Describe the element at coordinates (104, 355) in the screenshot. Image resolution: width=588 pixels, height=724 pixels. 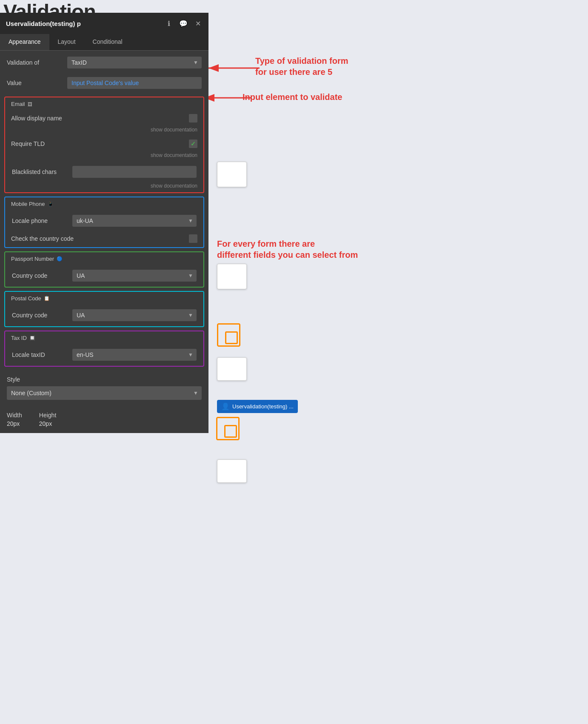
I see `locale-taxid-row: Locale taxID en-US uk-UA en-GB ▼` at that location.